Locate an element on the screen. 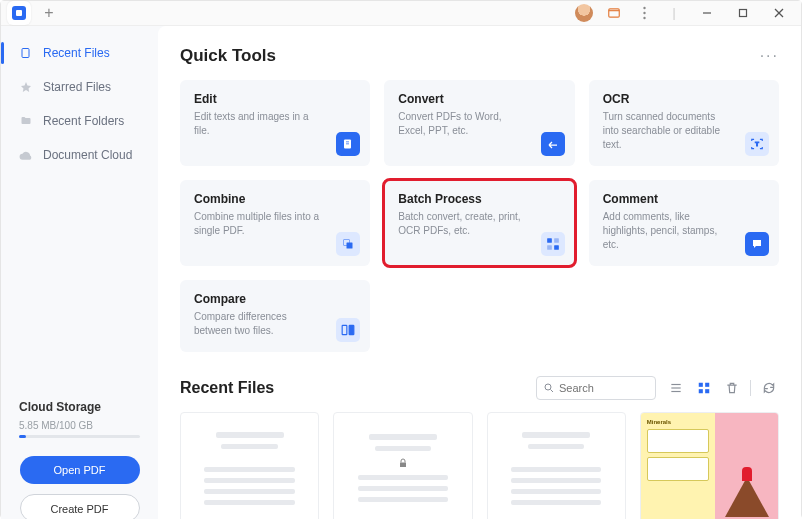  edit-icon is located at coordinates (348, 144).